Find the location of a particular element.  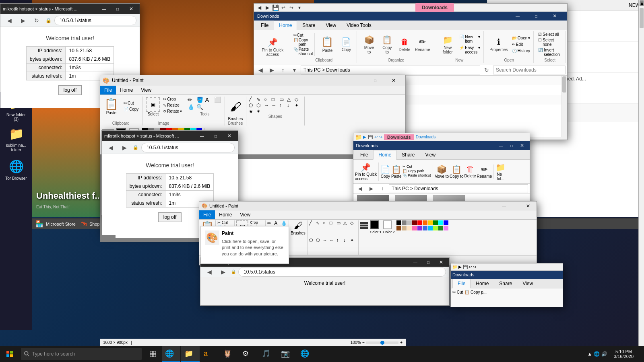

paint-paste-btn: 📋 Paste is located at coordinates (111, 106).